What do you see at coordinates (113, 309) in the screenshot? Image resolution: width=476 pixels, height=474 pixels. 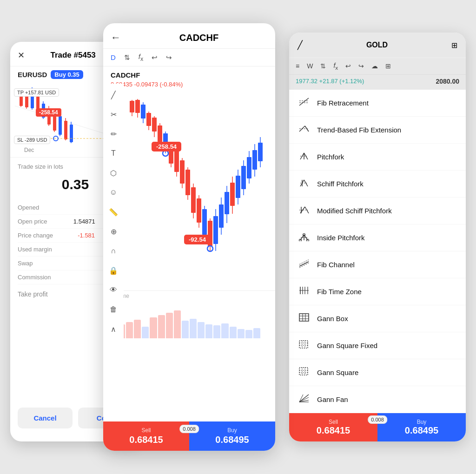 I see `delete-tool: 🗑` at bounding box center [113, 309].